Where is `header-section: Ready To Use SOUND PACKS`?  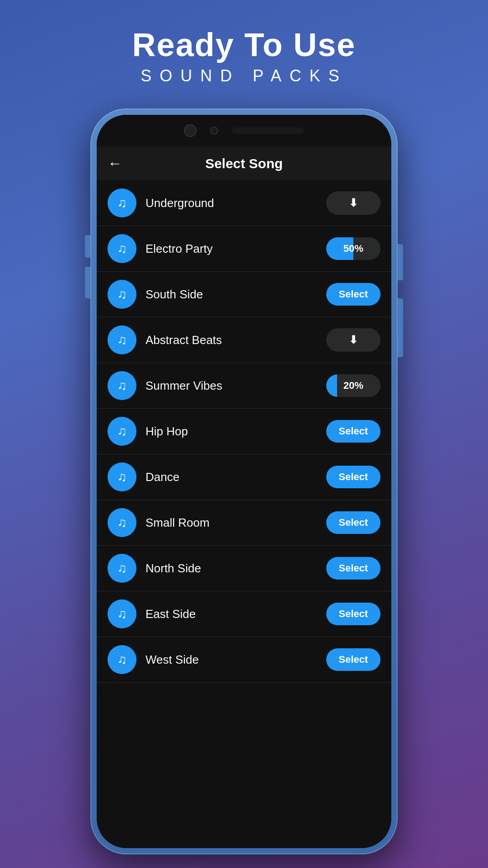 header-section: Ready To Use SOUND PACKS is located at coordinates (244, 52).